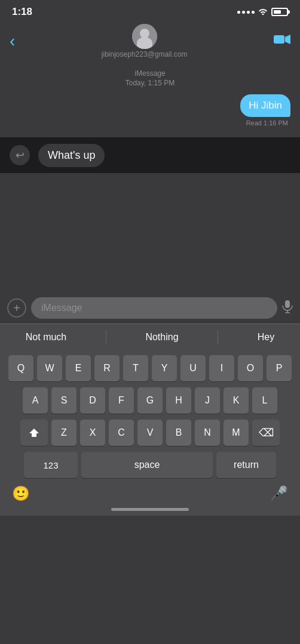 This screenshot has height=644, width=300. Describe the element at coordinates (145, 36) in the screenshot. I see `avatar` at that location.